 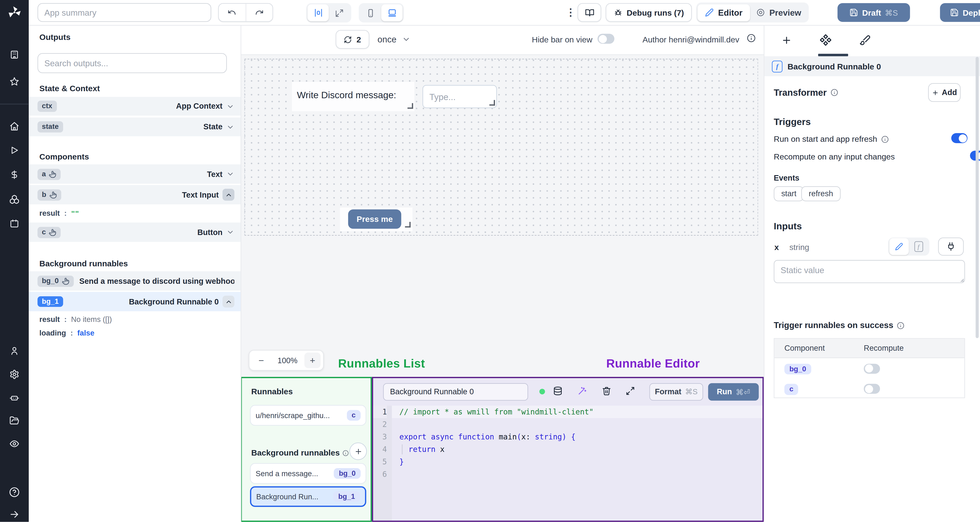 I want to click on b-badge: b, so click(x=44, y=195).